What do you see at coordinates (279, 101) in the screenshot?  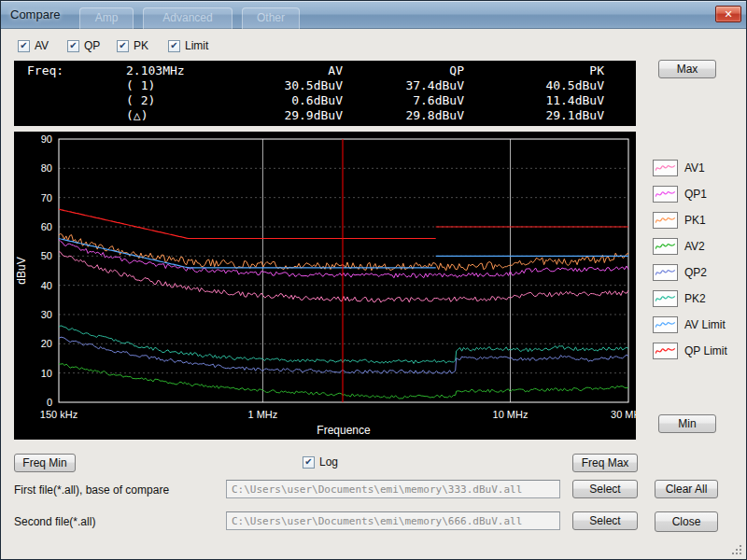 I see `readout-cell: 0.6dBuV` at bounding box center [279, 101].